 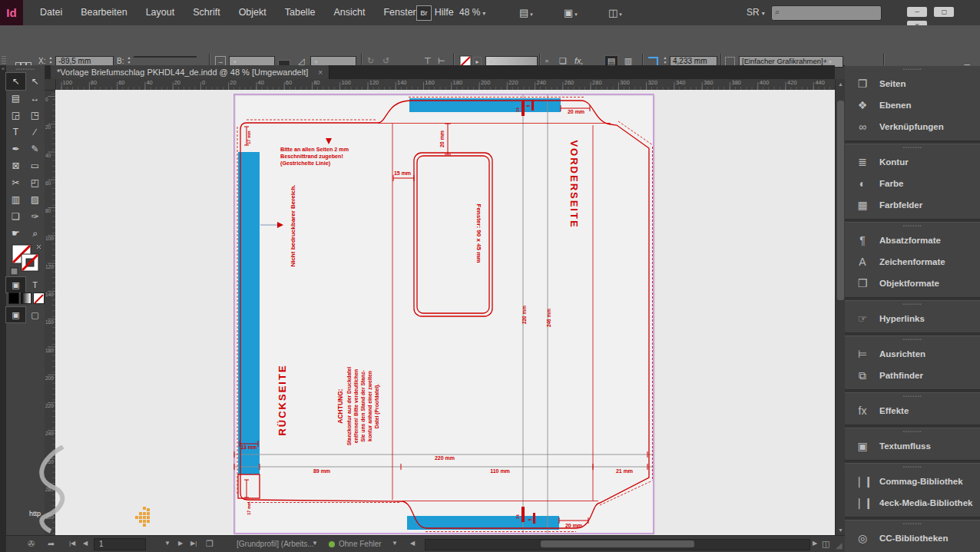 I want to click on panel-item-textumfluss: ▣Textumfluss, so click(x=912, y=446).